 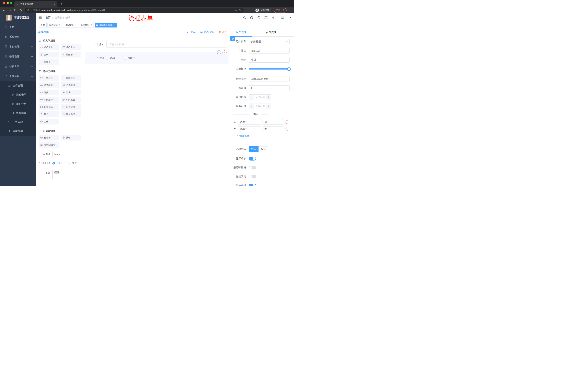 What do you see at coordinates (43, 25) in the screenshot?
I see `tag-home: 首页` at bounding box center [43, 25].